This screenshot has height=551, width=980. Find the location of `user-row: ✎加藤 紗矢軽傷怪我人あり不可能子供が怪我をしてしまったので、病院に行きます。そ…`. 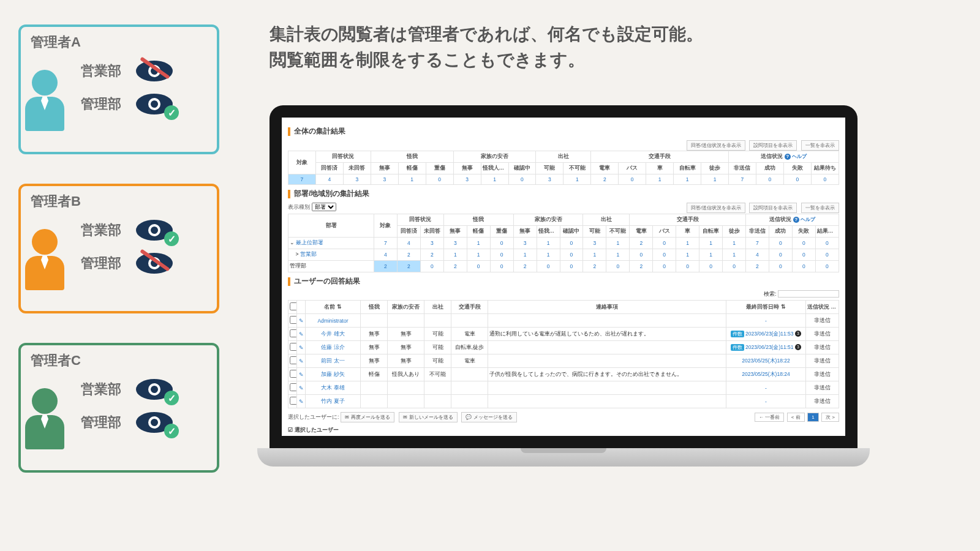

user-row: ✎加藤 紗矢軽傷怪我人あり不可能子供が怪我をしてしまったので、病院に行きます。そ… is located at coordinates (564, 375).